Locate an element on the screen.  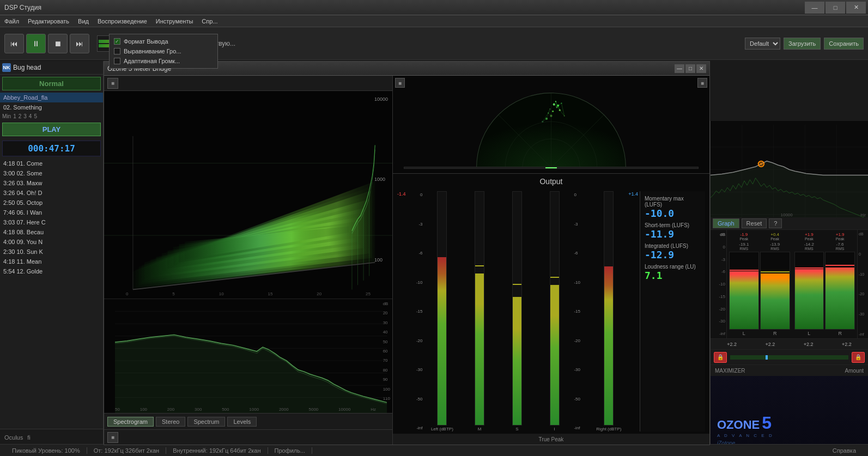
scale-3: -3 is located at coordinates (415, 224).